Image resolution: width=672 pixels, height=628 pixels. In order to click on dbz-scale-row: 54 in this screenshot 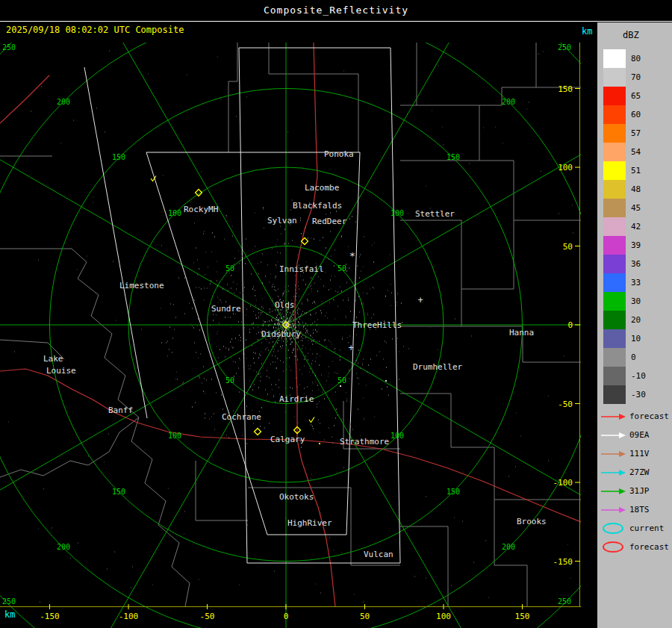, I will do `click(635, 152)`.